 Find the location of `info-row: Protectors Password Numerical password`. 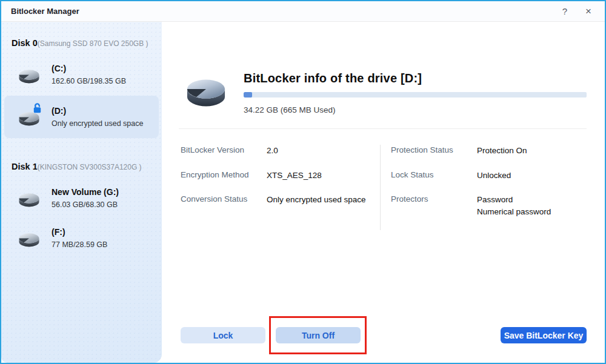

info-row: Protectors Password Numerical password is located at coordinates (488, 206).